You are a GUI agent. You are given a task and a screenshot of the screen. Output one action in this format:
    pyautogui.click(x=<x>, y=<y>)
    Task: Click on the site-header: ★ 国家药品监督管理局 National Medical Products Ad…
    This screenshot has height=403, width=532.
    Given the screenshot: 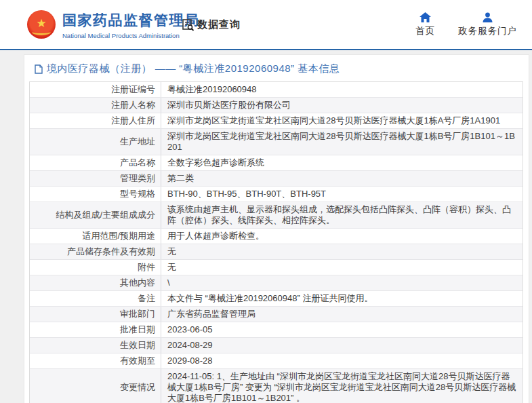 What is the action you would take?
    pyautogui.click(x=266, y=24)
    